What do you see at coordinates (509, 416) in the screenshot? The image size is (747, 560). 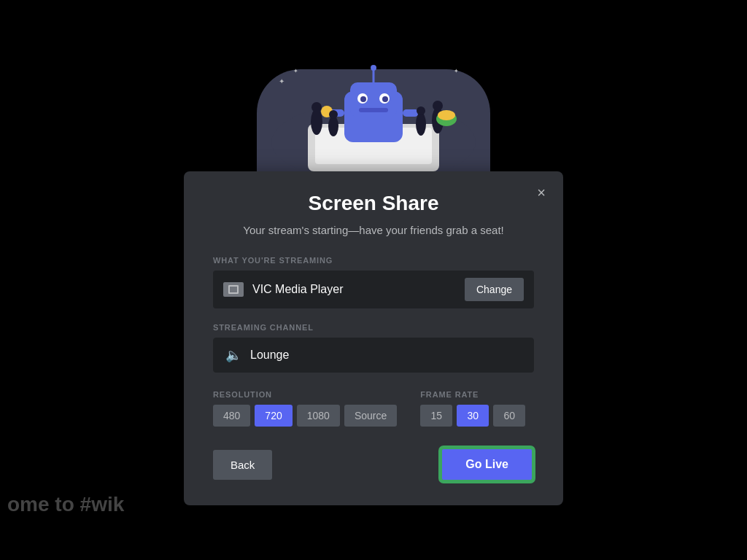 I see `framerate-60: 60` at bounding box center [509, 416].